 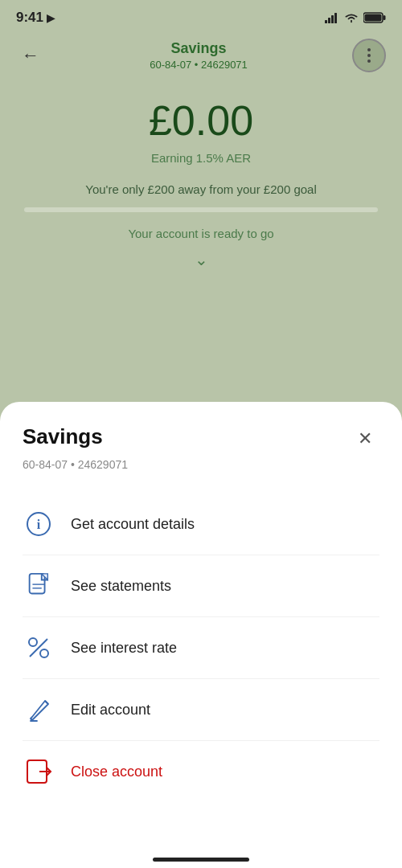 I want to click on menu-item-close-account: Close account, so click(x=201, y=772).